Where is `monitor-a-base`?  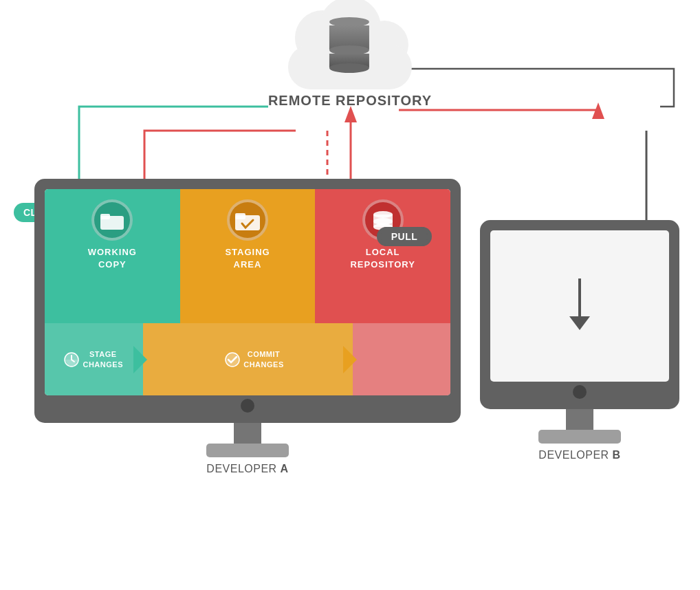 monitor-a-base is located at coordinates (248, 450).